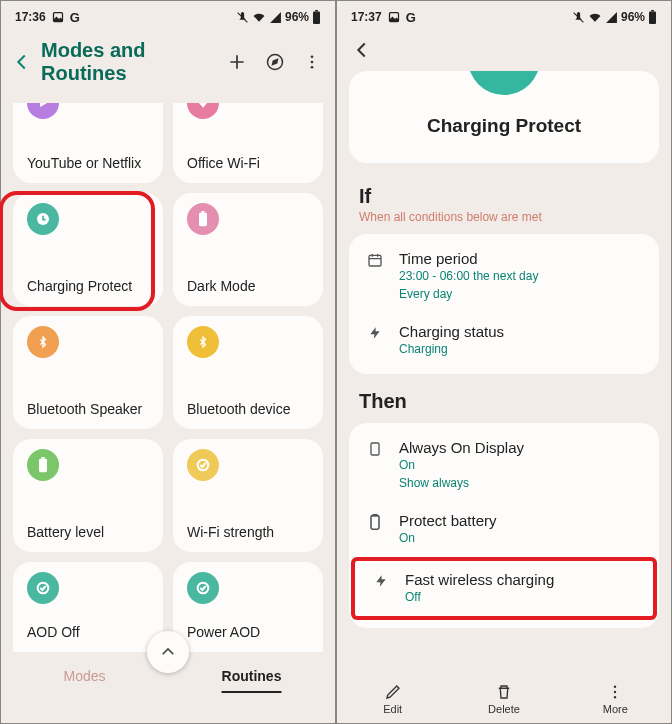 The width and height of the screenshot is (672, 724). What do you see at coordinates (375, 448) in the screenshot?
I see `monitor-icon` at bounding box center [375, 448].